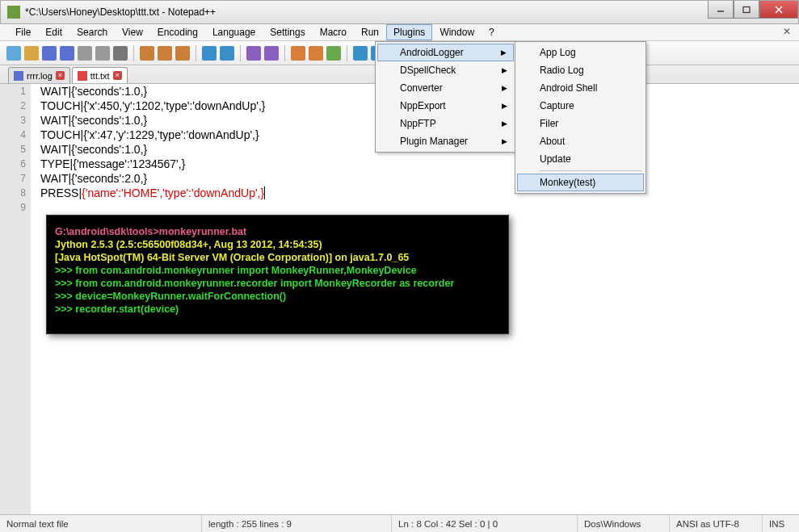 Image resolution: width=799 pixels, height=532 pixels. I want to click on menu-edit: Edit, so click(53, 32).